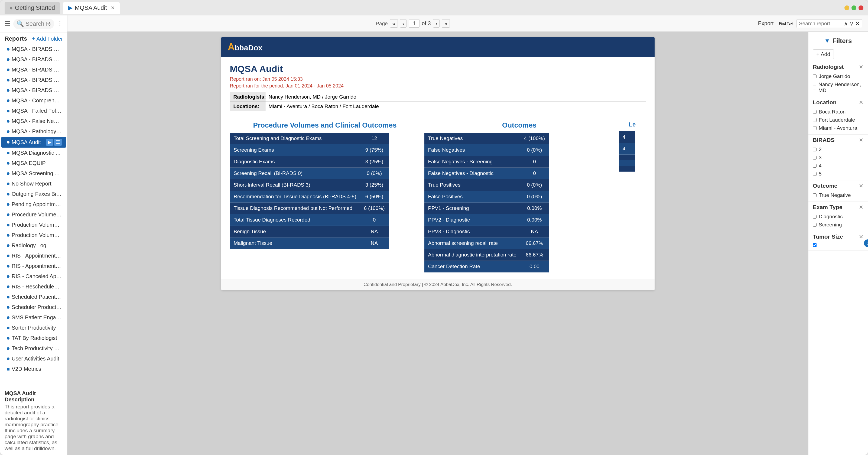  I want to click on report-list-item: RIS - Rescheduled Appointments Report, so click(34, 286).